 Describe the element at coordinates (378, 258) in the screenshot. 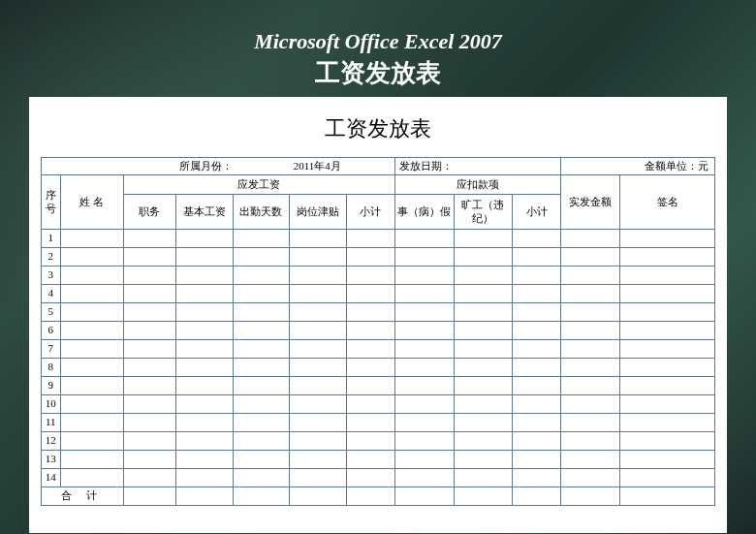

I see `table-row: 2` at that location.